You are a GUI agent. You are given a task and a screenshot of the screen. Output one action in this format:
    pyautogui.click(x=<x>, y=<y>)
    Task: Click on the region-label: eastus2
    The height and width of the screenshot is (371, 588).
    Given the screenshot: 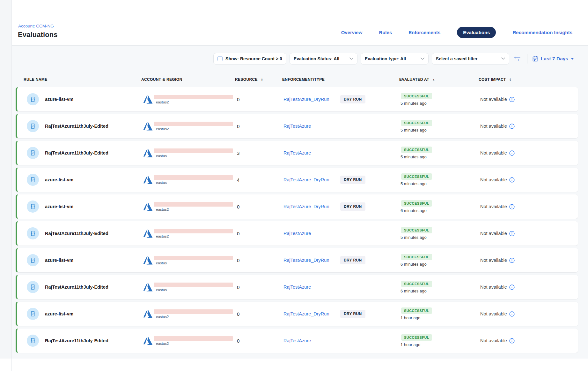 What is the action you would take?
    pyautogui.click(x=193, y=102)
    